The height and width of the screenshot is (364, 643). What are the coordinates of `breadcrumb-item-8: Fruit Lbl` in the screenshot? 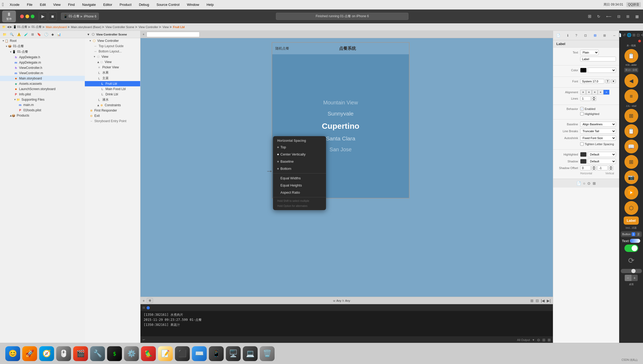 It's located at (179, 27).